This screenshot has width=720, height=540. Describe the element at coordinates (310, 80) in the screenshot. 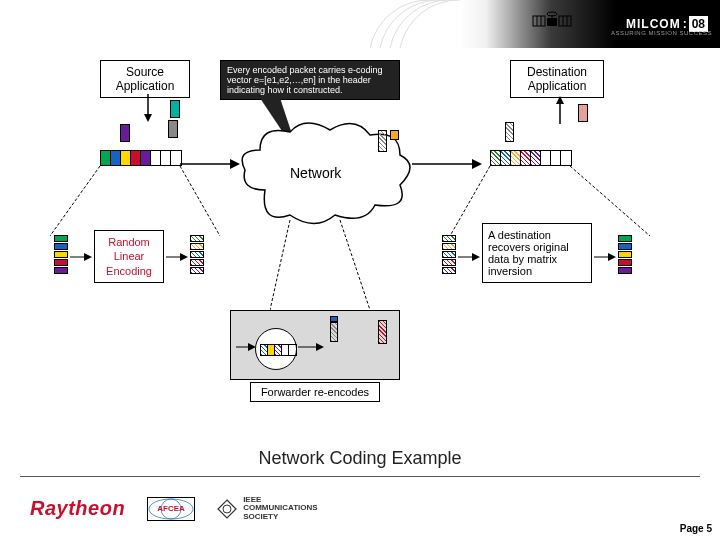

I see `encoding-vector-callout: Every encoded packet carries e-coding ve…` at that location.